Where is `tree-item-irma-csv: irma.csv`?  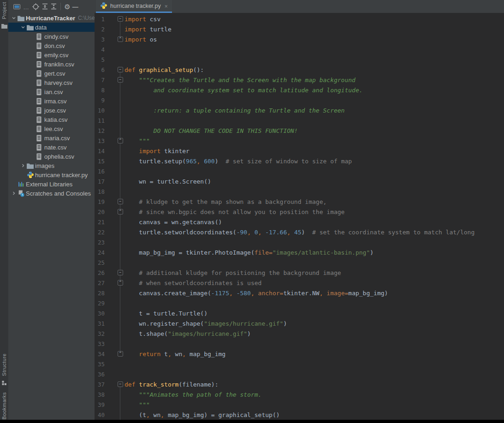
tree-item-irma-csv: irma.csv is located at coordinates (52, 101).